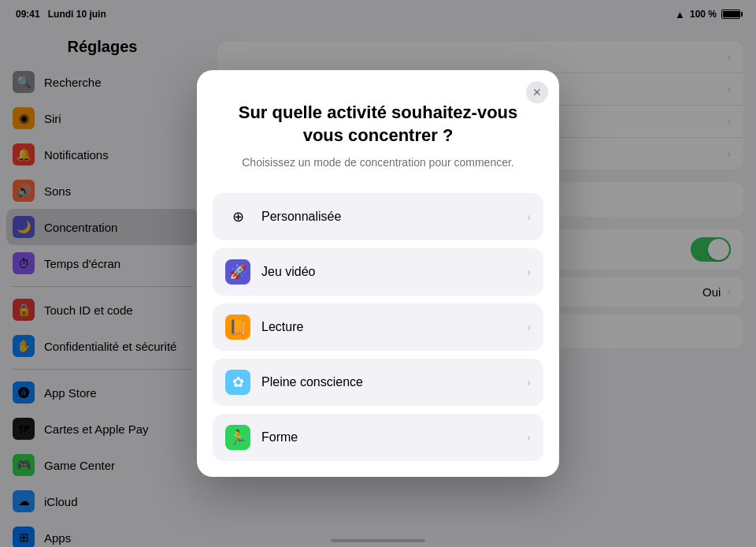 The image size is (756, 547). I want to click on option-label-forme: Forme, so click(389, 437).